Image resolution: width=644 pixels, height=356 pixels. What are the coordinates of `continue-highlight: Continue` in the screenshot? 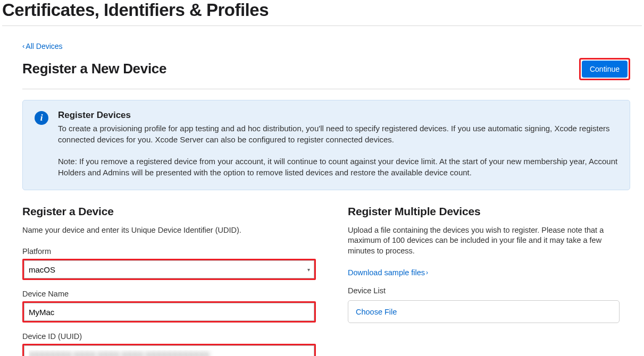 It's located at (605, 69).